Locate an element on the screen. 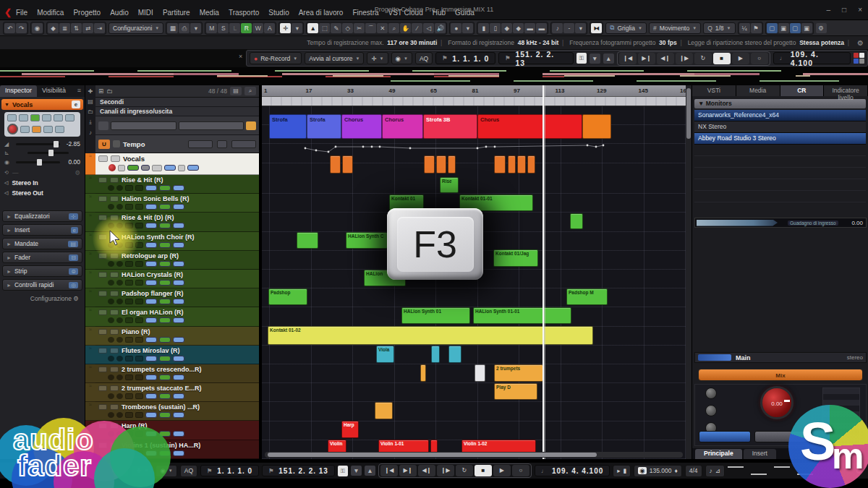 Image resolution: width=868 pixels, height=488 pixels. Flutes Miroslav (R): Flutes Miroslav (R) is located at coordinates (177, 355).